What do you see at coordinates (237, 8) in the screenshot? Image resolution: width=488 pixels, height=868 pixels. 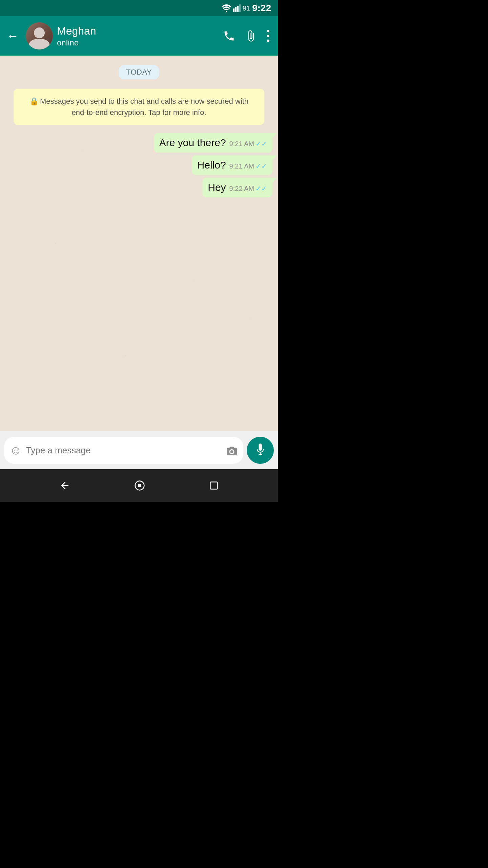 I see `signal-icon` at bounding box center [237, 8].